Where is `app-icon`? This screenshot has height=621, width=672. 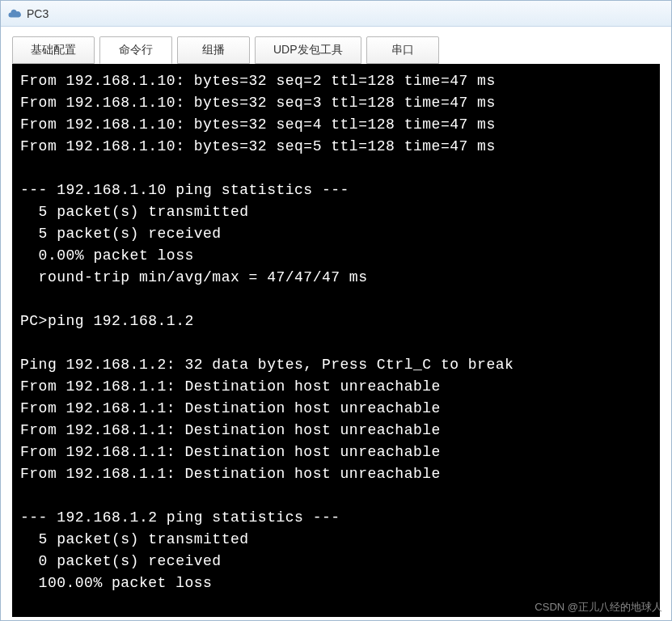 app-icon is located at coordinates (15, 14).